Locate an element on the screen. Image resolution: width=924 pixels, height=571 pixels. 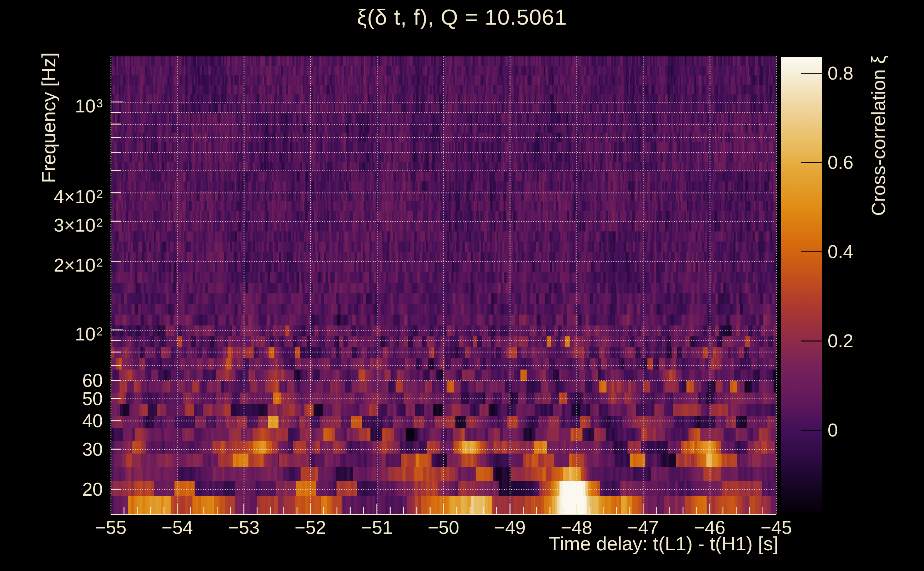
colorbar-tick-label: 0.4 is located at coordinates (841, 252).